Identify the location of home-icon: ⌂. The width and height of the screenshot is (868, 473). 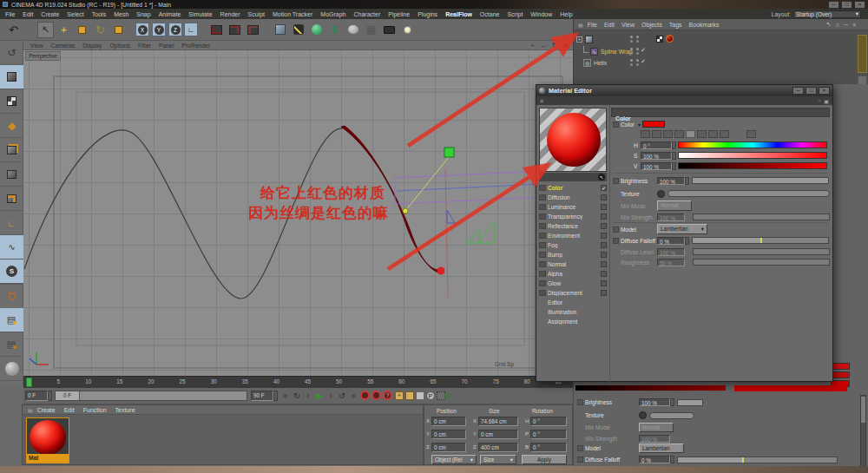
(838, 24).